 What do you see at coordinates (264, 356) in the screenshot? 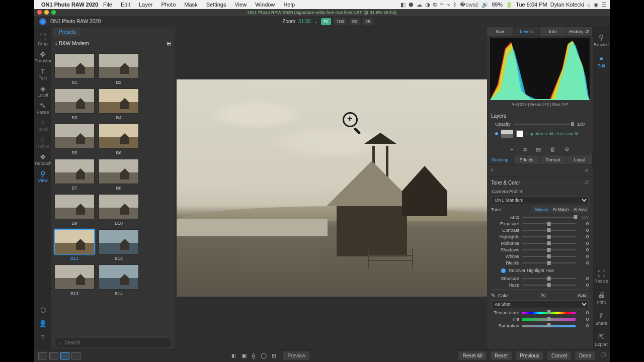
I see `clipping-icon: ◯` at bounding box center [264, 356].